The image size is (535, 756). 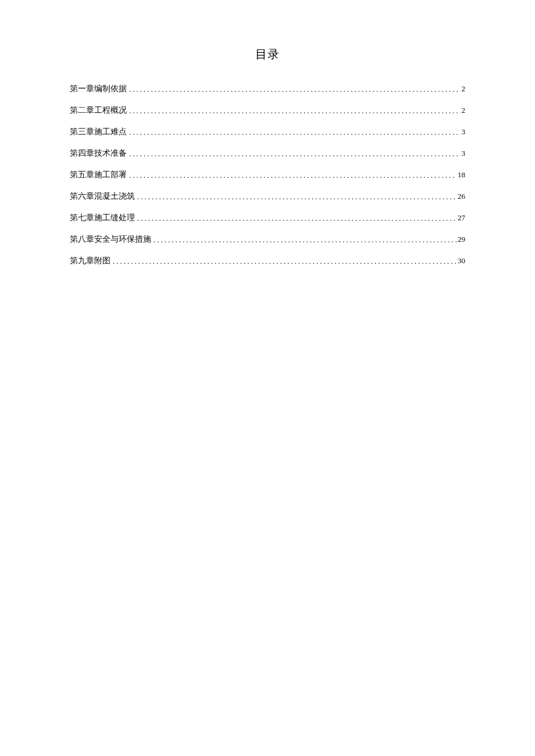 What do you see at coordinates (462, 196) in the screenshot?
I see `toc-entry-page: 26` at bounding box center [462, 196].